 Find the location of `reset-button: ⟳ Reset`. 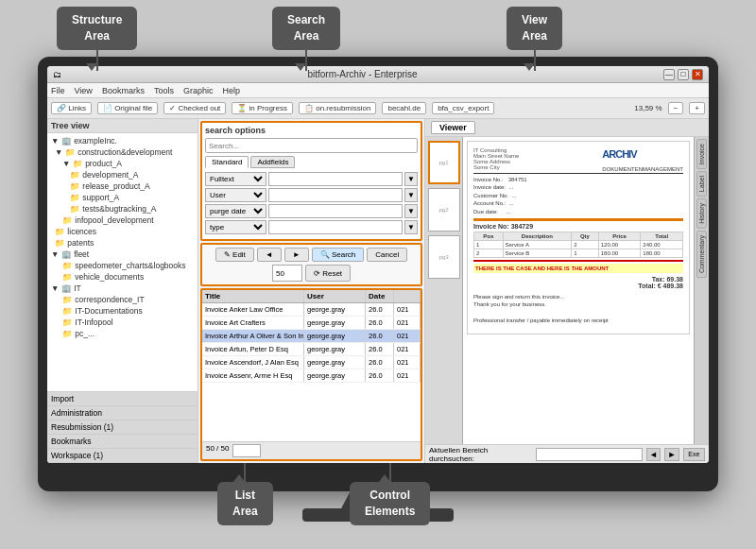

reset-button: ⟳ Reset is located at coordinates (328, 273).